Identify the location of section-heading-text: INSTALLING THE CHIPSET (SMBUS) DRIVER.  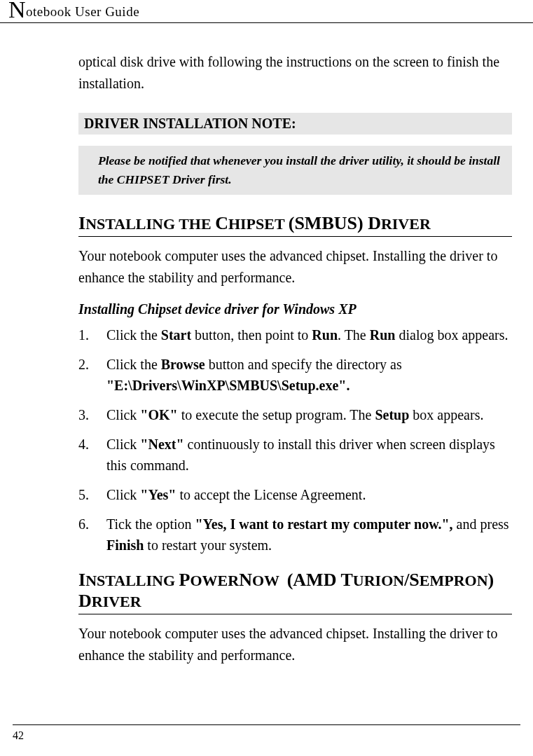
(255, 224).